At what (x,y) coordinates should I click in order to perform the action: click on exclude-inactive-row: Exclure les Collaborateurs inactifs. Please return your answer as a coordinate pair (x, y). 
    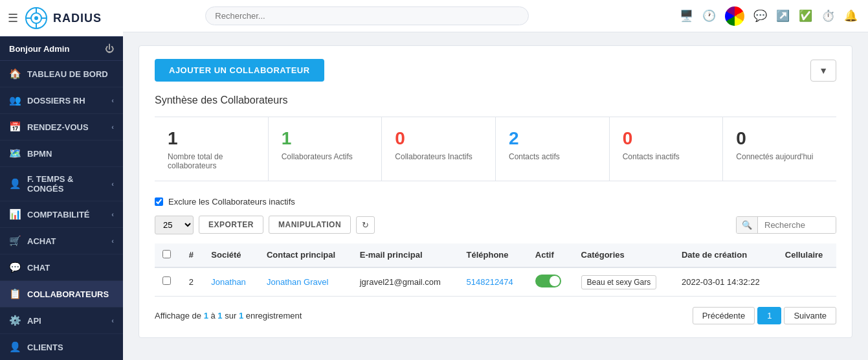
    Looking at the image, I should click on (496, 202).